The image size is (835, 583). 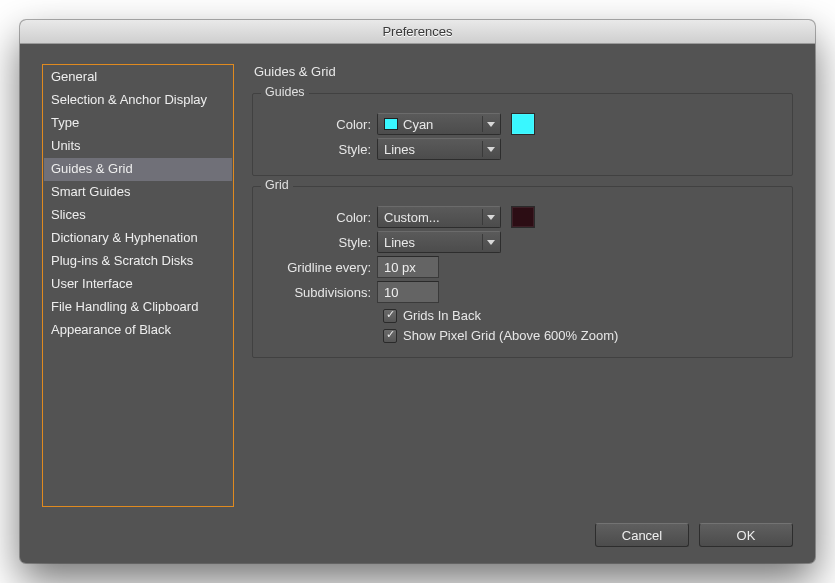 What do you see at coordinates (138, 100) in the screenshot?
I see `sidebar-item-selection-anchor: Selection & Anchor Display` at bounding box center [138, 100].